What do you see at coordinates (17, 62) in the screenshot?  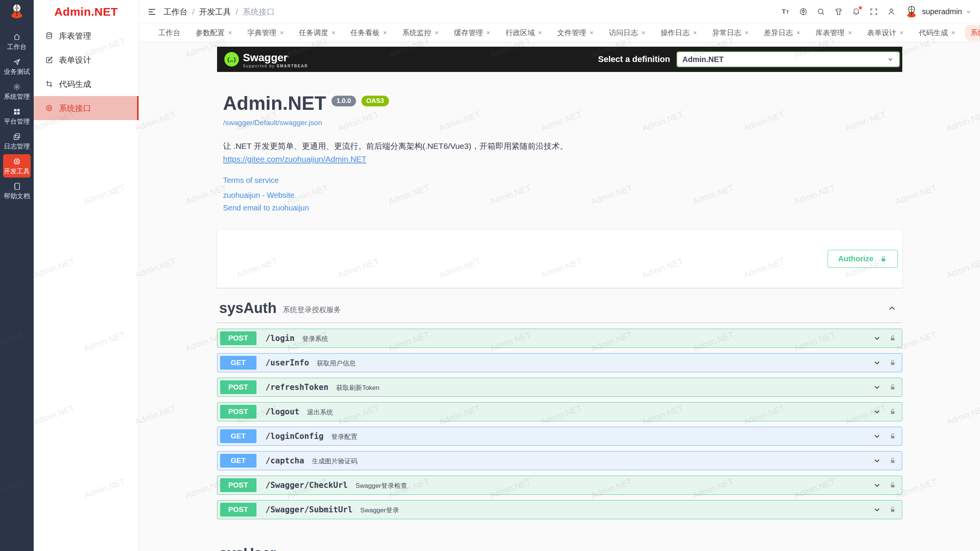 I see `send-icon` at bounding box center [17, 62].